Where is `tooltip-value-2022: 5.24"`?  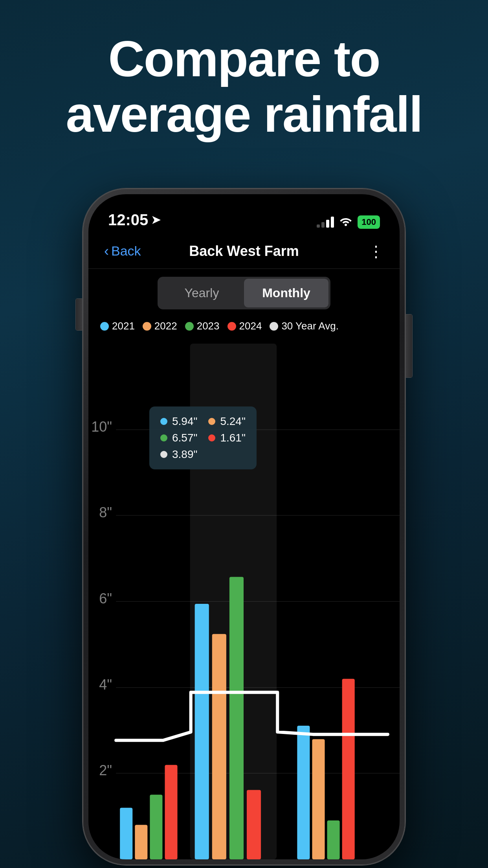 tooltip-value-2022: 5.24" is located at coordinates (233, 421).